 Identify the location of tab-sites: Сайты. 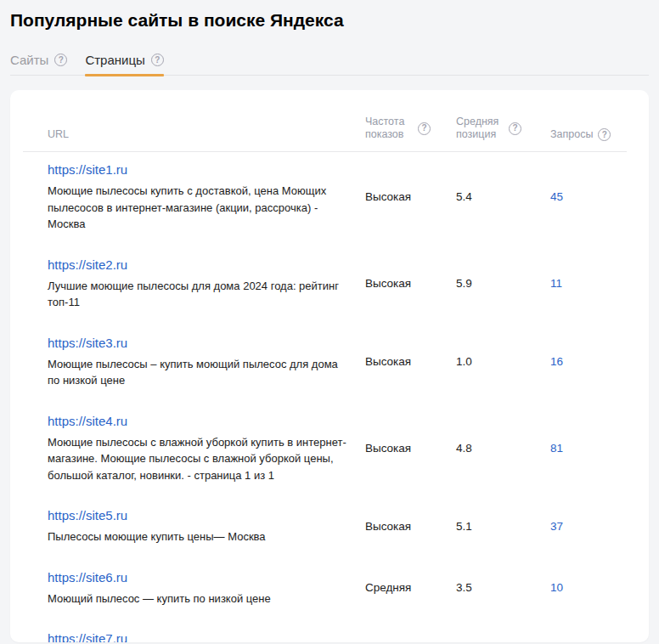
(39, 64).